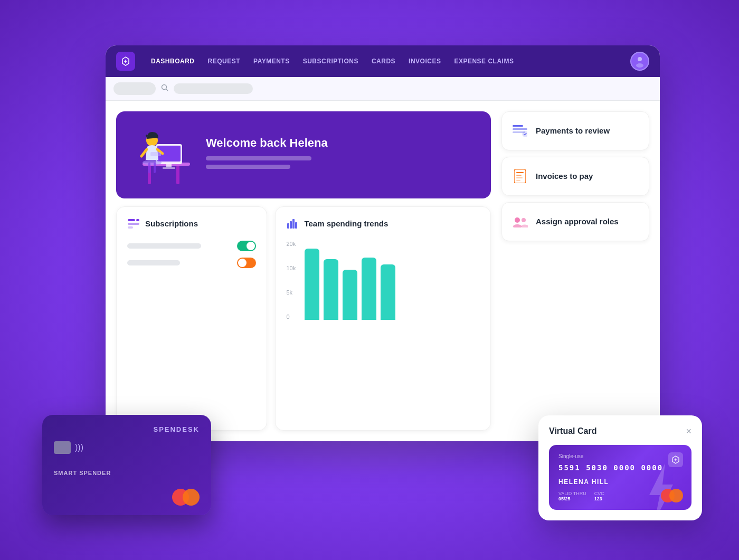  What do you see at coordinates (688, 432) in the screenshot?
I see `close-icon: ×` at bounding box center [688, 432].